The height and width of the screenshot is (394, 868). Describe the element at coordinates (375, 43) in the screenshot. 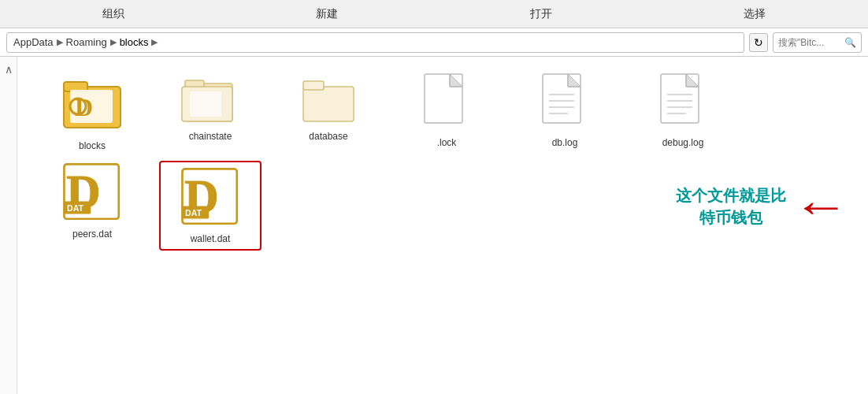

I see `address-path: AppData ▶ Roaming ▶ blocks ▶` at that location.